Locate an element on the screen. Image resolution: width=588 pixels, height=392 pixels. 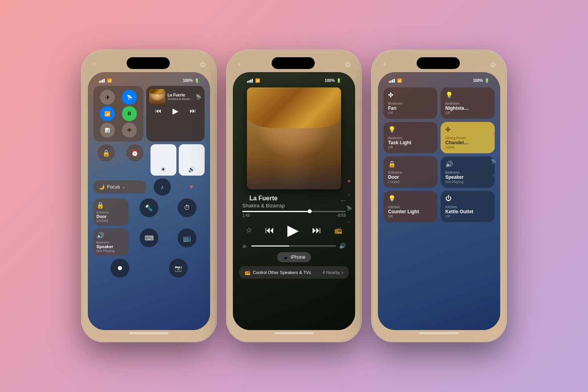
counter-light-subtitle: Kitchen is located at coordinates (410, 207).